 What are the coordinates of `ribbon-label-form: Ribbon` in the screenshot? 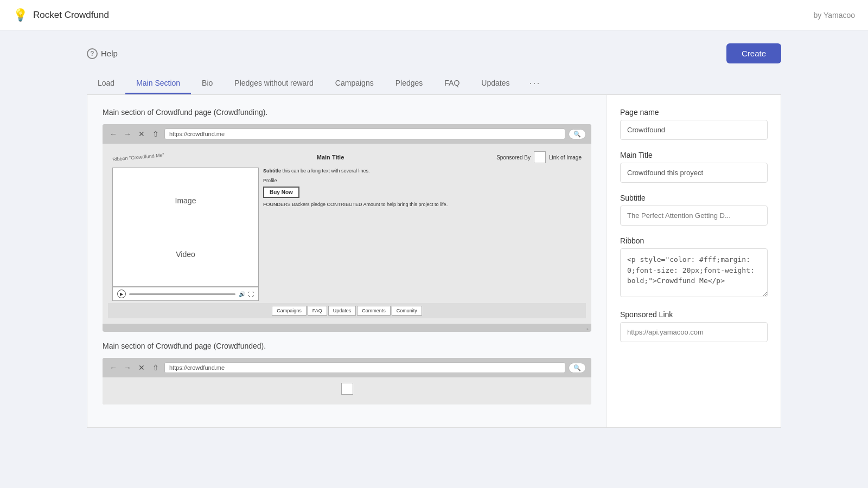 It's located at (694, 241).